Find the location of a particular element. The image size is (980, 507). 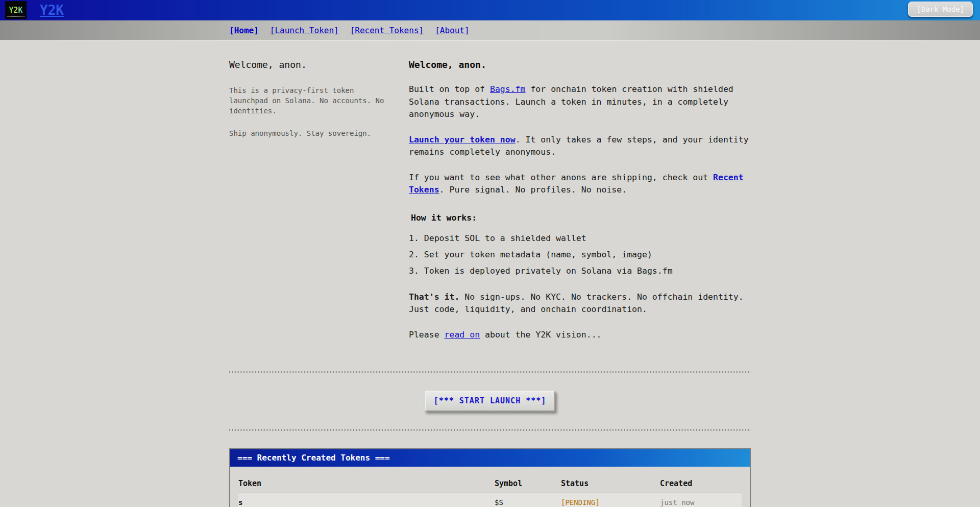

launch-your-token-link: Launch your token now is located at coordinates (462, 140).